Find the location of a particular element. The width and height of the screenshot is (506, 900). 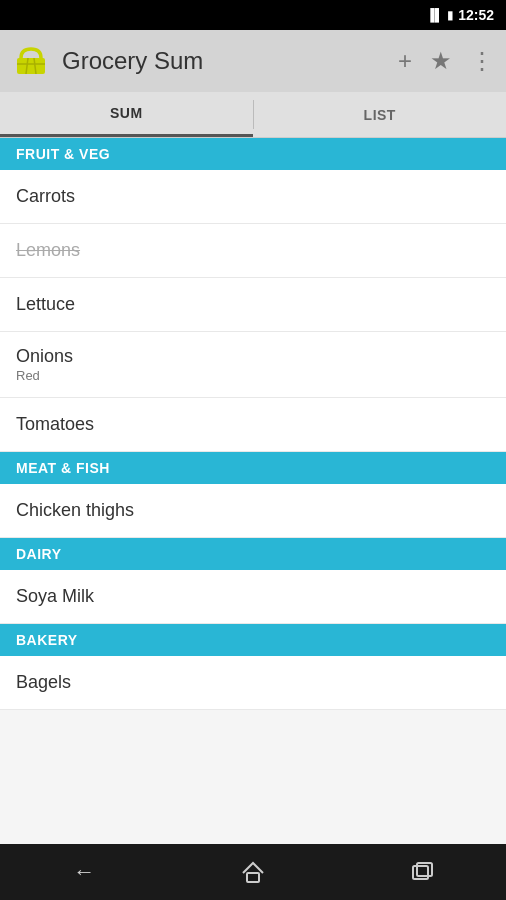

app-logo-icon is located at coordinates (31, 61).